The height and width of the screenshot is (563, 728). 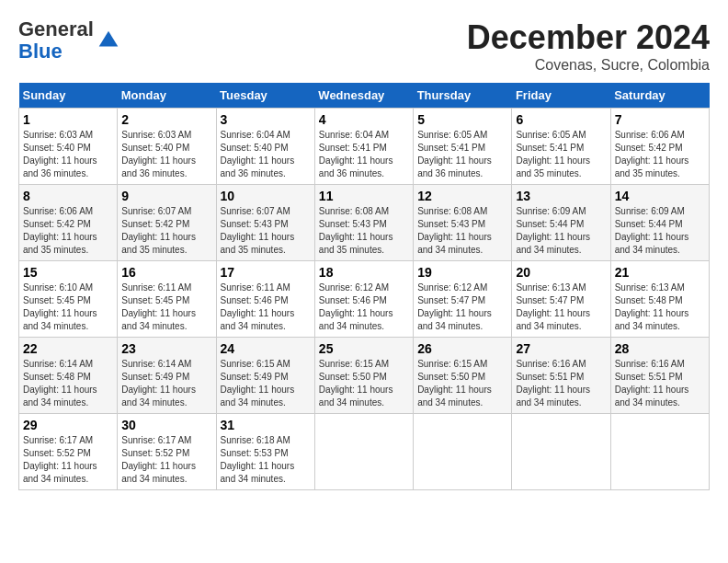 I want to click on day-info: Sunrise: 6:13 AM Sunset: 5:48 PM Dayligh…, so click(x=660, y=307).